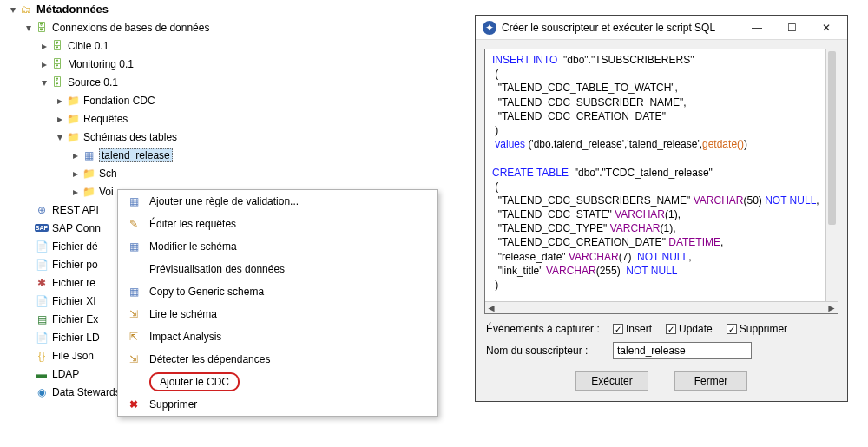 This screenshot has height=447, width=868. I want to click on tree-label: Fichier LD, so click(76, 338).